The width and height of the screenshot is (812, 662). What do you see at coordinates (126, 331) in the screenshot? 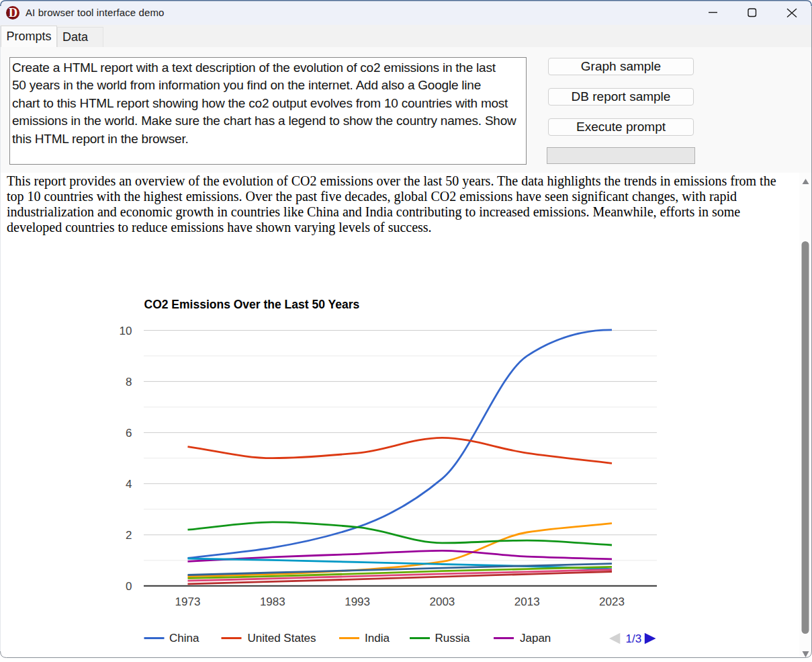
I see `svg-text: 10` at bounding box center [126, 331].